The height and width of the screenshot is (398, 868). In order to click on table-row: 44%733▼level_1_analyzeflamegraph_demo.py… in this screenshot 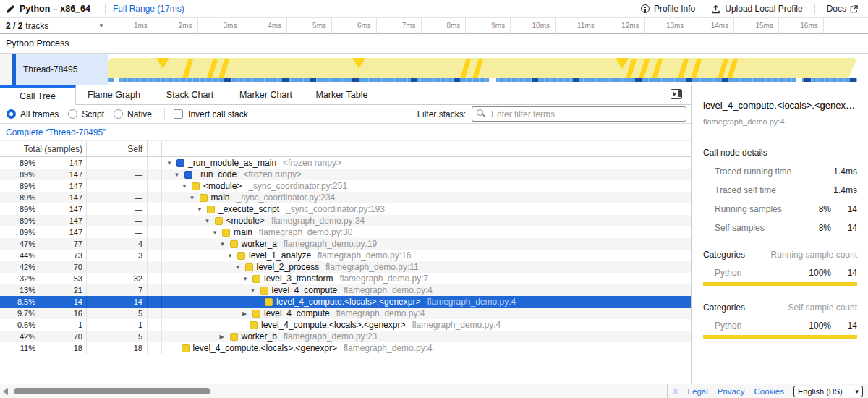, I will do `click(346, 255)`.